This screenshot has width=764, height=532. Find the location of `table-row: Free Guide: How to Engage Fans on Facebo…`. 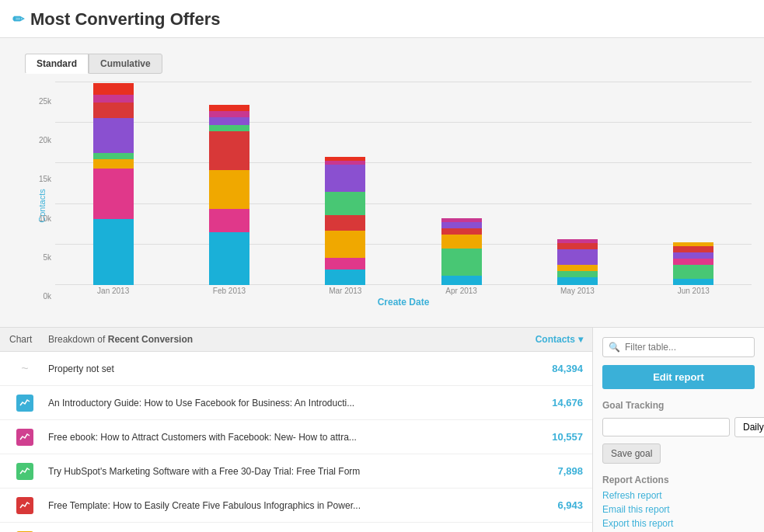

table-row: Free Guide: How to Engage Fans on Facebo… is located at coordinates (296, 527).